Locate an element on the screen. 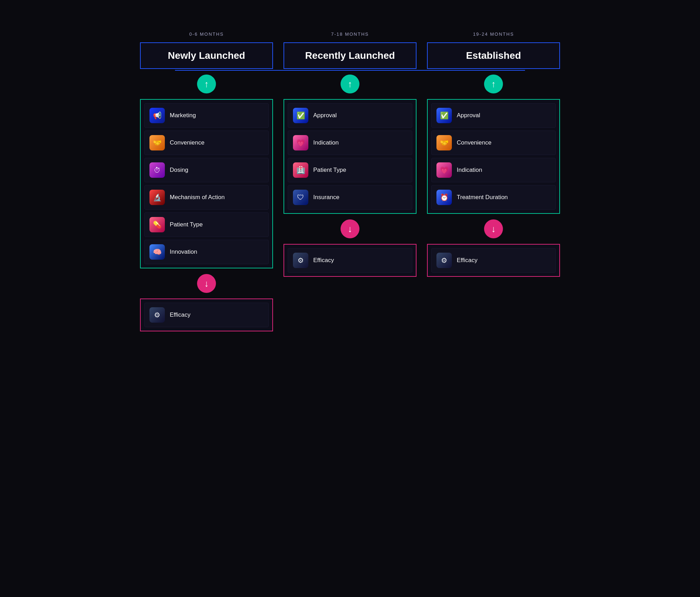 The height and width of the screenshot is (597, 700). item-label-newly-launched-4: Patient Type is located at coordinates (186, 225).